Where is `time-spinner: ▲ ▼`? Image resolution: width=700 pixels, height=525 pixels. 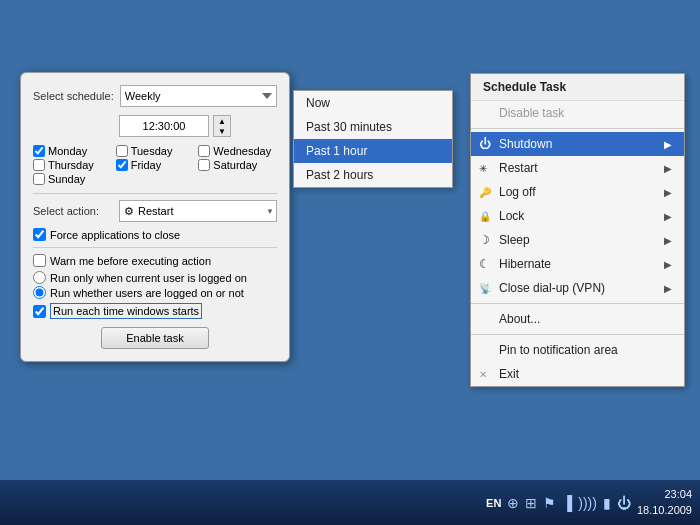
time-spinner: ▲ ▼ is located at coordinates (222, 126).